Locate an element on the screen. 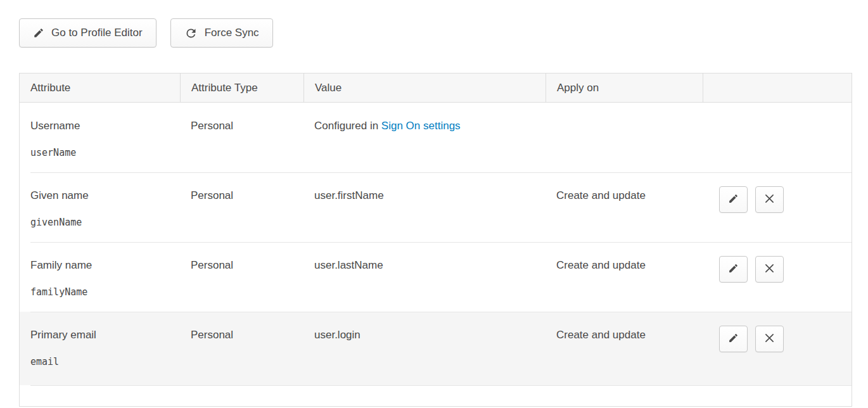 The image size is (868, 408). attribute-cell: Username userName is located at coordinates (100, 137).